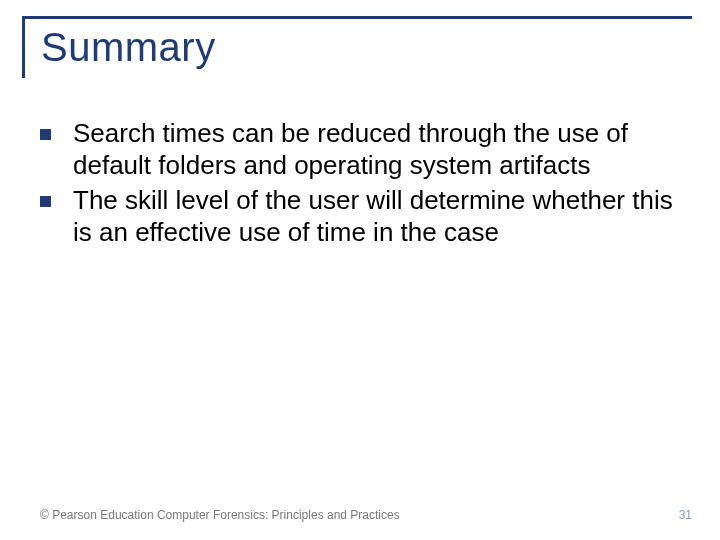 This screenshot has height=540, width=720. I want to click on page-title: Summary, so click(366, 48).